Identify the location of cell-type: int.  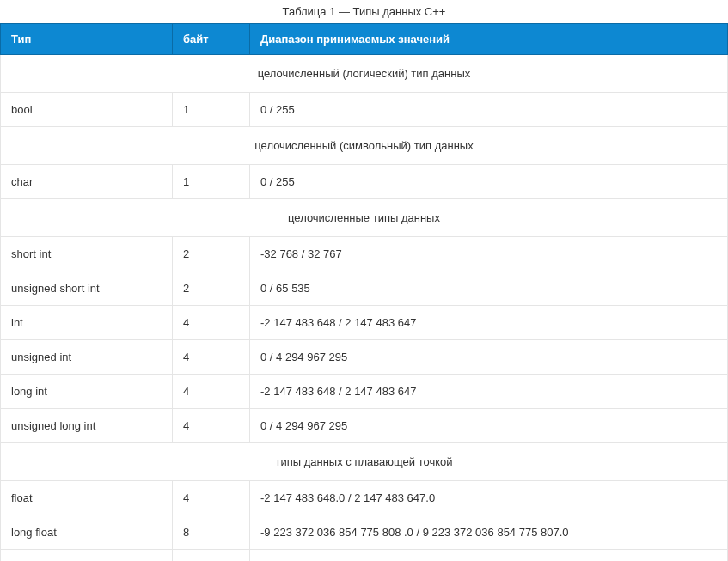
(87, 323).